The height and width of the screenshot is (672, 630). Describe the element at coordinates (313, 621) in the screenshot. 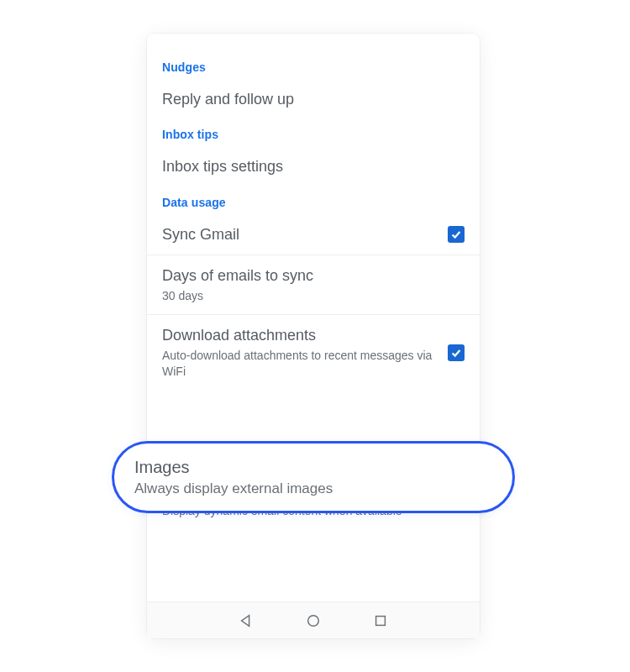

I see `nav-home-icon` at that location.